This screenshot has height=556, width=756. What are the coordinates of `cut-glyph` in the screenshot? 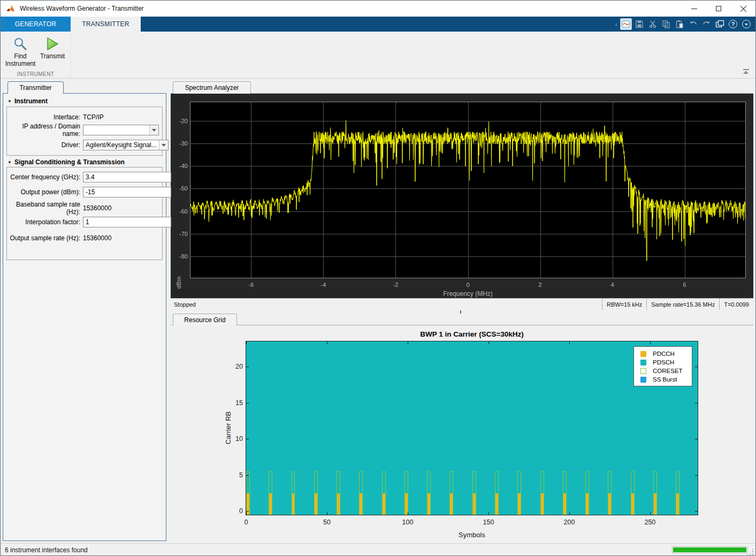 It's located at (653, 24).